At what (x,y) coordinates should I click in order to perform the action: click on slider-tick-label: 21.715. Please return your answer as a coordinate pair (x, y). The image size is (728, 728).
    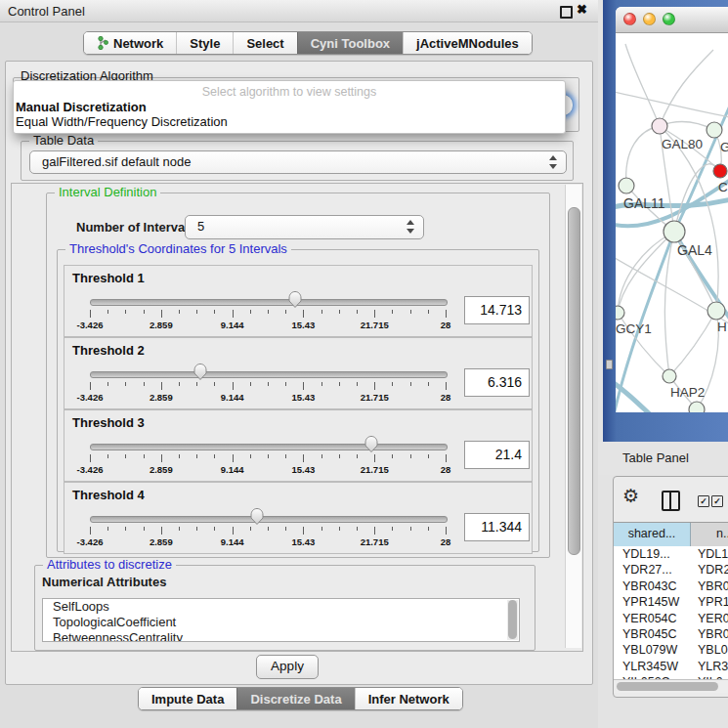
    Looking at the image, I should click on (375, 397).